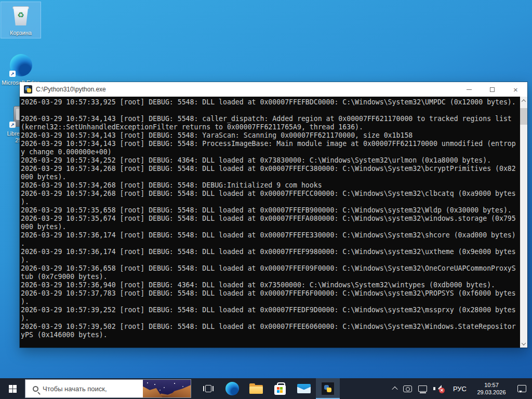  What do you see at coordinates (270, 219) in the screenshot?
I see `console-line: 2026-03-29 10:57:35,674 [root] DEBUG: 55…` at bounding box center [270, 219].